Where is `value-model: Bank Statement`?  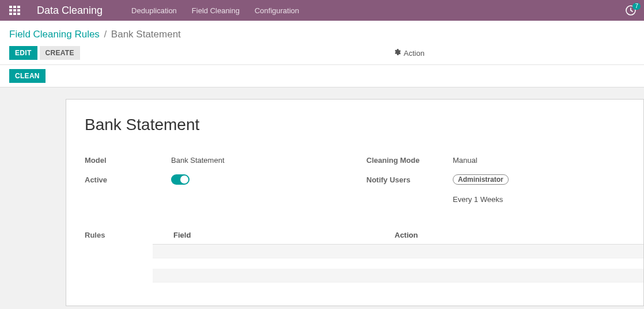
value-model: Bank Statement is located at coordinates (198, 160).